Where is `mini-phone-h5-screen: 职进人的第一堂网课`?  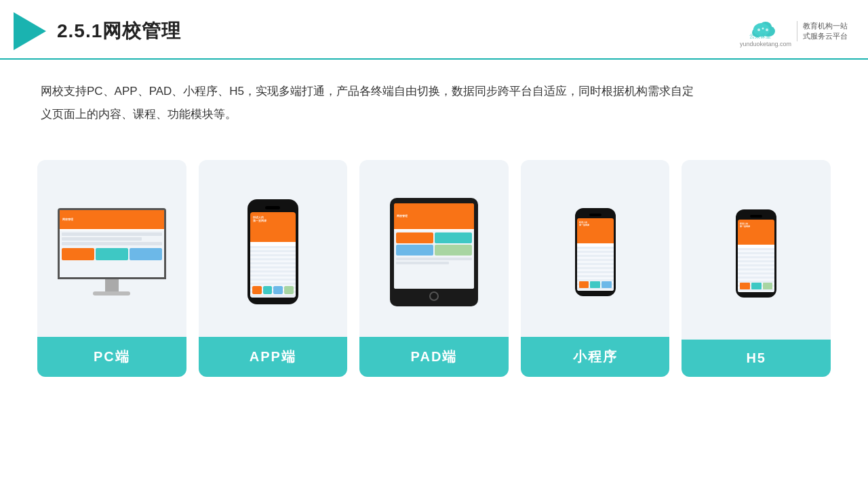
mini-phone-h5-screen: 职进人的第一堂网课 is located at coordinates (756, 256).